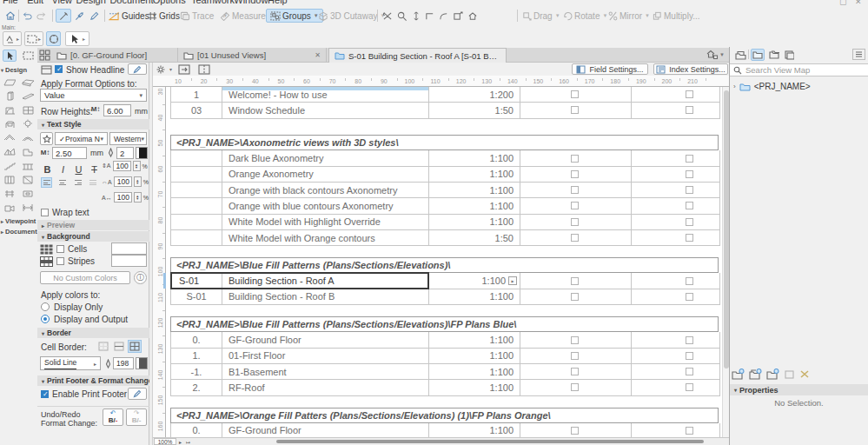 This screenshot has height=445, width=868. I want to click on no-custom-colors-button: No Custom Colors, so click(85, 278).